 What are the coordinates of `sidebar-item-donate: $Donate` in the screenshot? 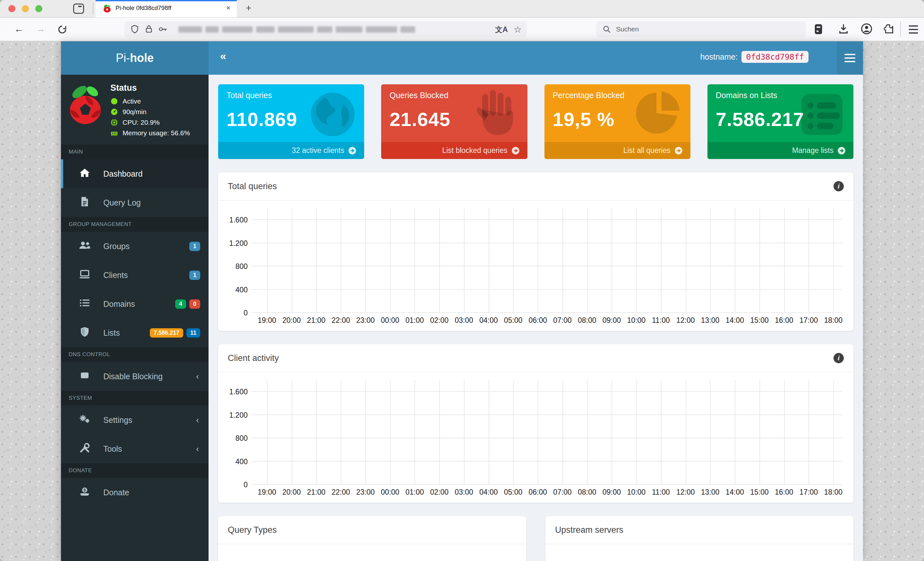 It's located at (135, 492).